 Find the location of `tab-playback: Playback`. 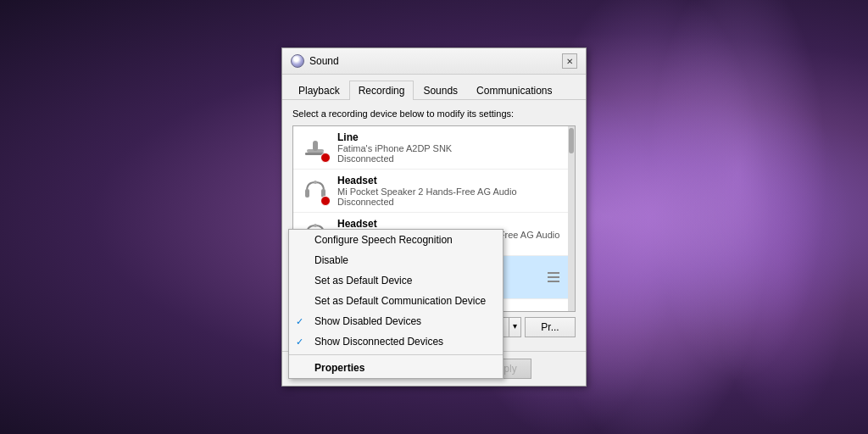

tab-playback: Playback is located at coordinates (319, 90).